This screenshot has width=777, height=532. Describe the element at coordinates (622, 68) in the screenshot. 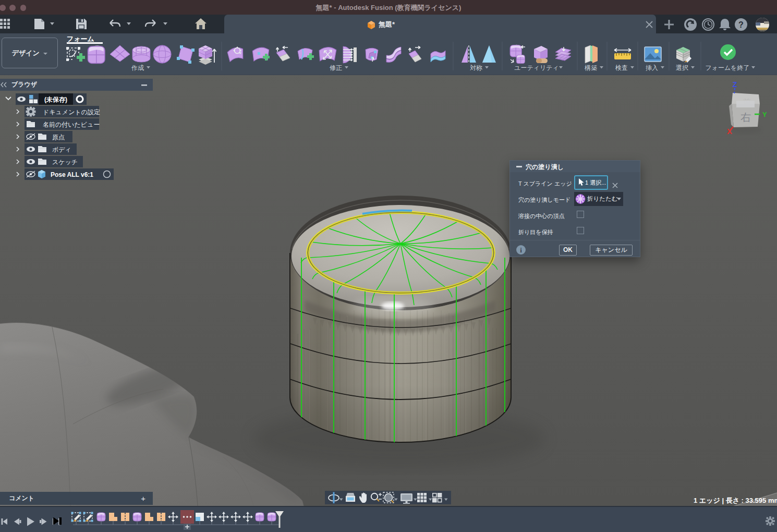

I see `svg-text: 検査` at that location.